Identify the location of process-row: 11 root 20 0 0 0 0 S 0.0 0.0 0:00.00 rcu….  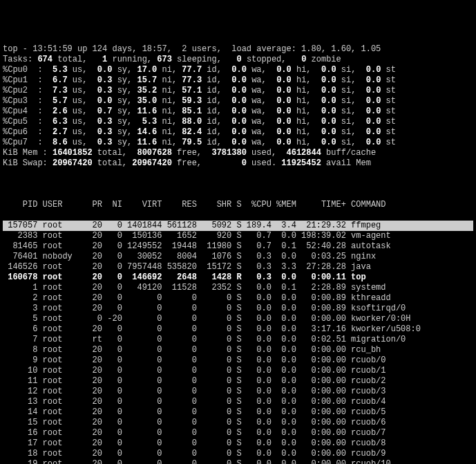
(238, 382).